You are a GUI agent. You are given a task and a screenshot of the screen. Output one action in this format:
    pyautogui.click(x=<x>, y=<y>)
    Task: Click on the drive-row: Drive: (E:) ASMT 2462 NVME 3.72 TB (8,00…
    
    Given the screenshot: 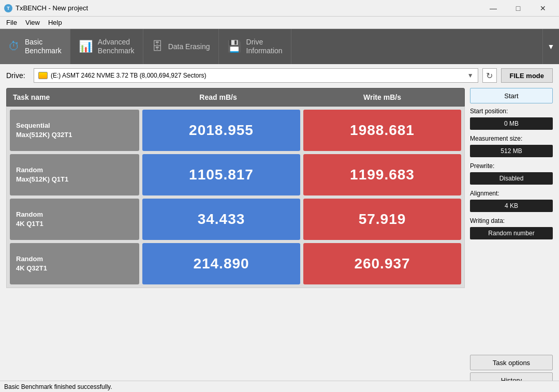 What is the action you would take?
    pyautogui.click(x=280, y=76)
    